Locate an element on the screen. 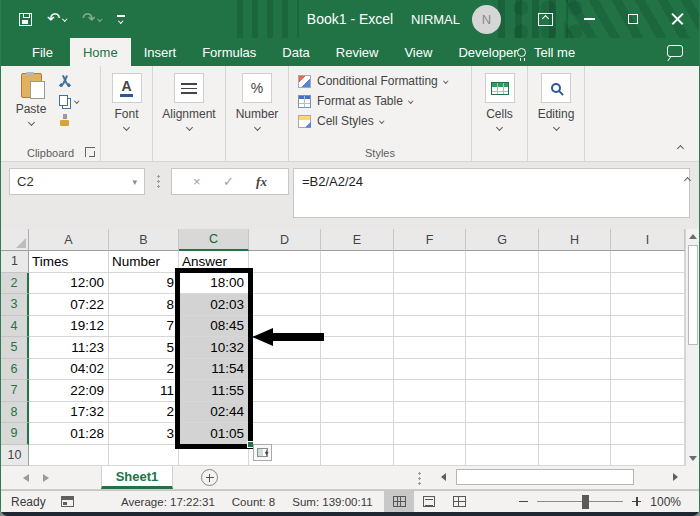 The width and height of the screenshot is (700, 516). cell-B5: 5 is located at coordinates (144, 348).